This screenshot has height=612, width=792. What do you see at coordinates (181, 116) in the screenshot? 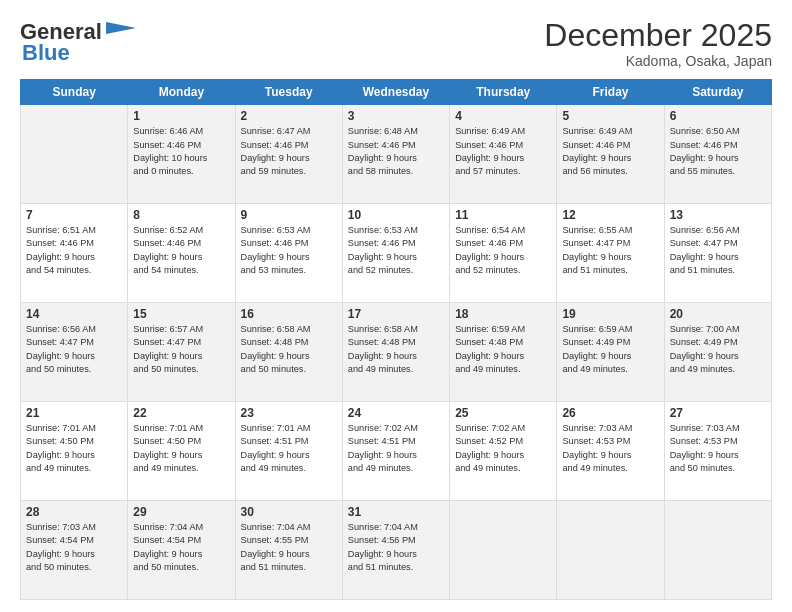
I see `day-number: 1` at bounding box center [181, 116].